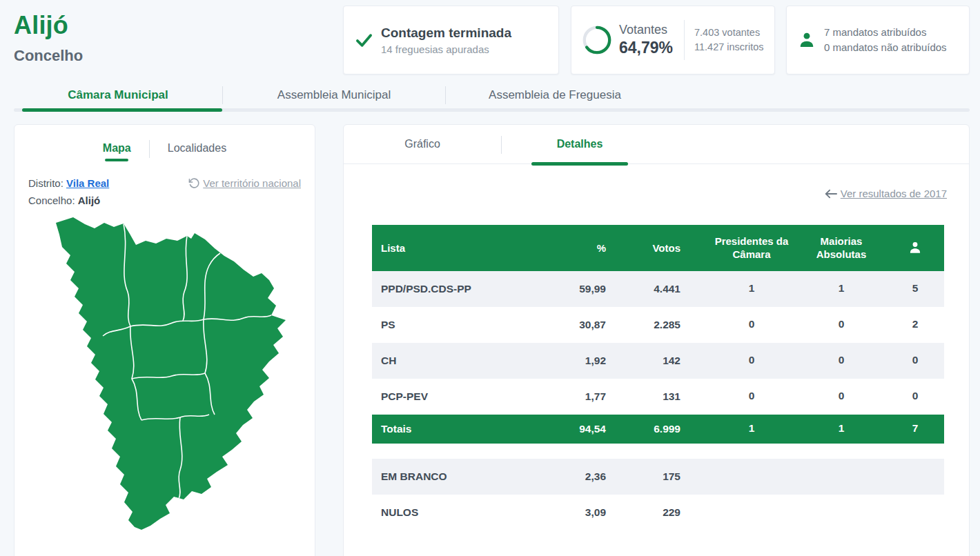  Describe the element at coordinates (555, 95) in the screenshot. I see `tab-assembleia-freguesia: Assembleia de Freguesia` at that location.